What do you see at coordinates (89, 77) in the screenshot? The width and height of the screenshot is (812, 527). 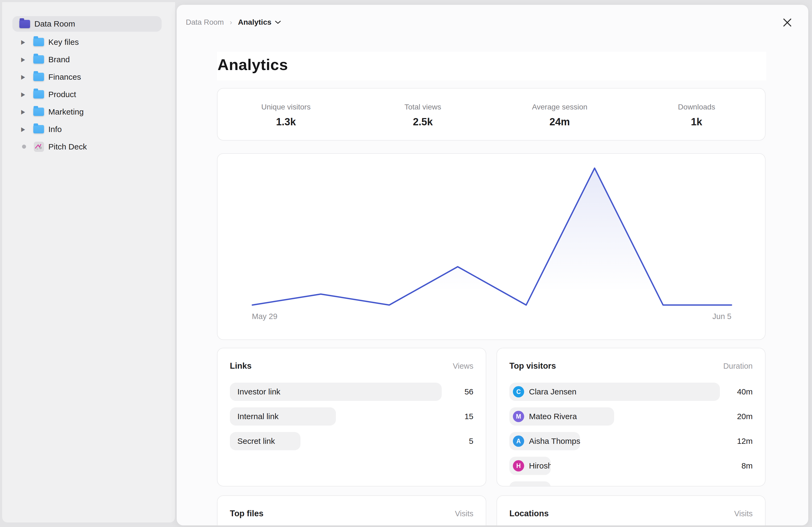 I see `sidebar-item-finances: ▶ Finances` at bounding box center [89, 77].